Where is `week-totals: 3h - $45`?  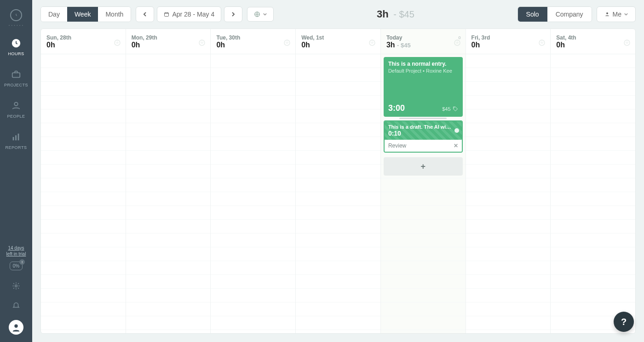 week-totals: 3h - $45 is located at coordinates (396, 14).